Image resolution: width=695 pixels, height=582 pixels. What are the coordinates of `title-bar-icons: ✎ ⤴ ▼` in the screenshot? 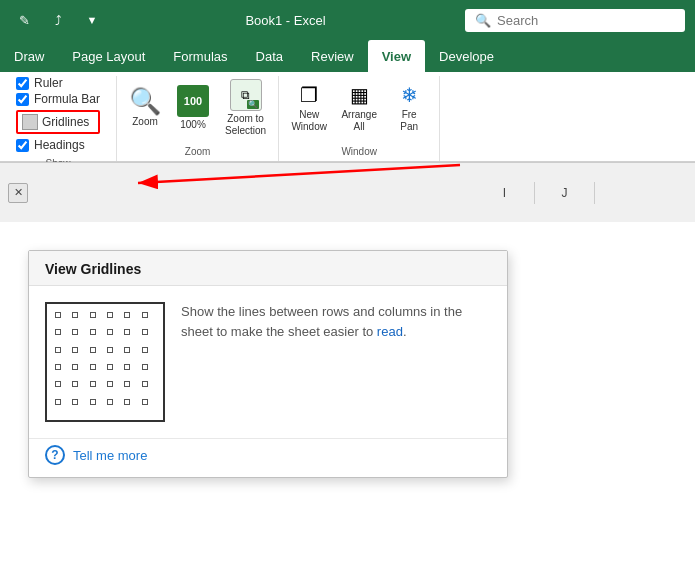 It's located at (58, 20).